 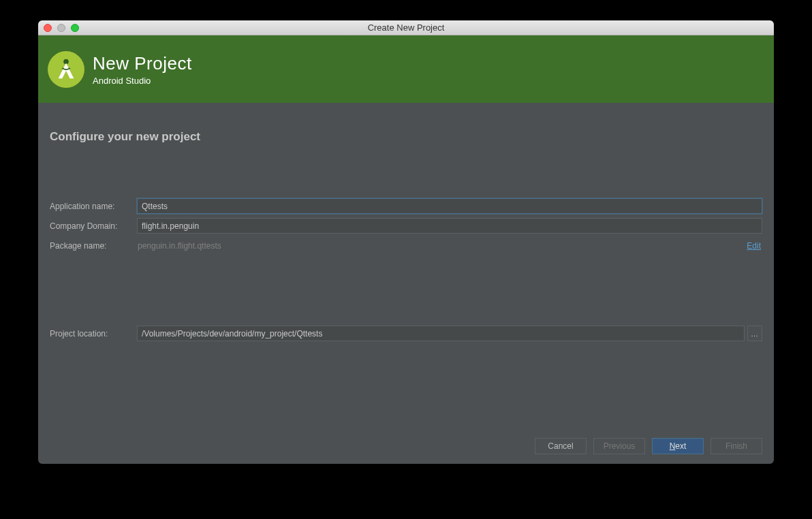 I want to click on app-name-input, so click(x=450, y=206).